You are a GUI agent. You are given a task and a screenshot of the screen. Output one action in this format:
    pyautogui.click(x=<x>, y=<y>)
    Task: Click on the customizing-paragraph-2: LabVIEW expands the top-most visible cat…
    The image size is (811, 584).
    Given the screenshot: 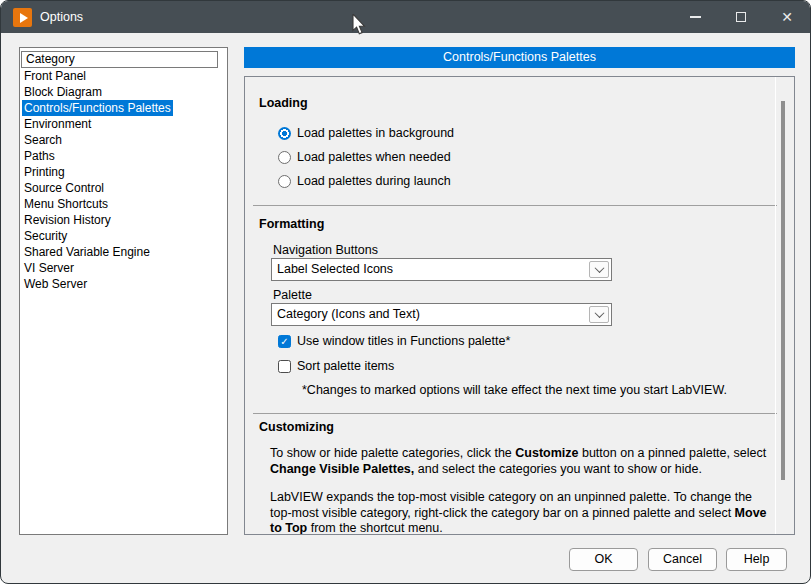 What is the action you would take?
    pyautogui.click(x=522, y=512)
    